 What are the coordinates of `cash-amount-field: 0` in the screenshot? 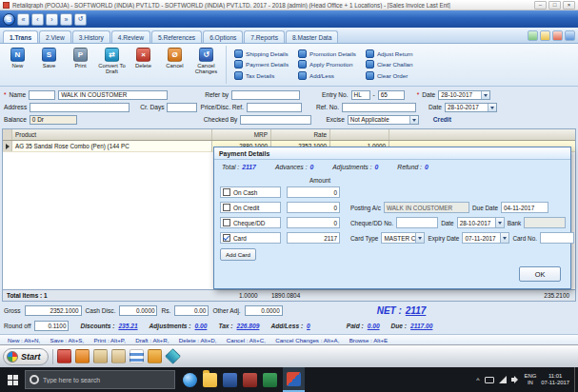 It's located at (313, 192).